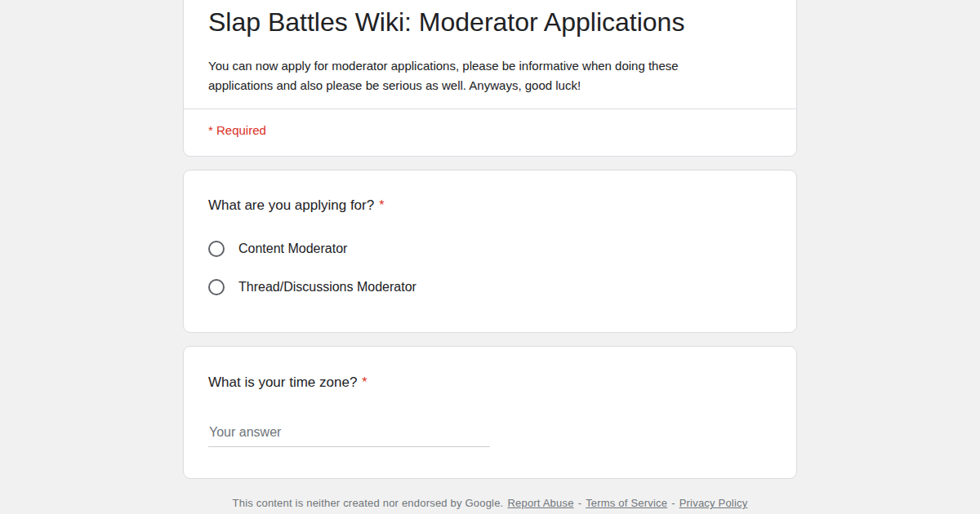 This screenshot has width=980, height=514. What do you see at coordinates (490, 436) in the screenshot?
I see `short-answer-field-wrapper` at bounding box center [490, 436].